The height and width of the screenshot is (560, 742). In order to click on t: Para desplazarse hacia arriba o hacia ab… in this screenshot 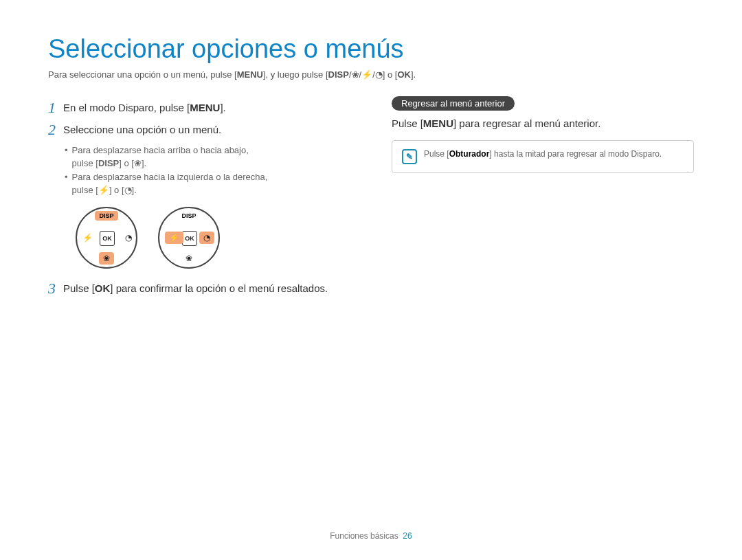, I will do `click(161, 150)`.